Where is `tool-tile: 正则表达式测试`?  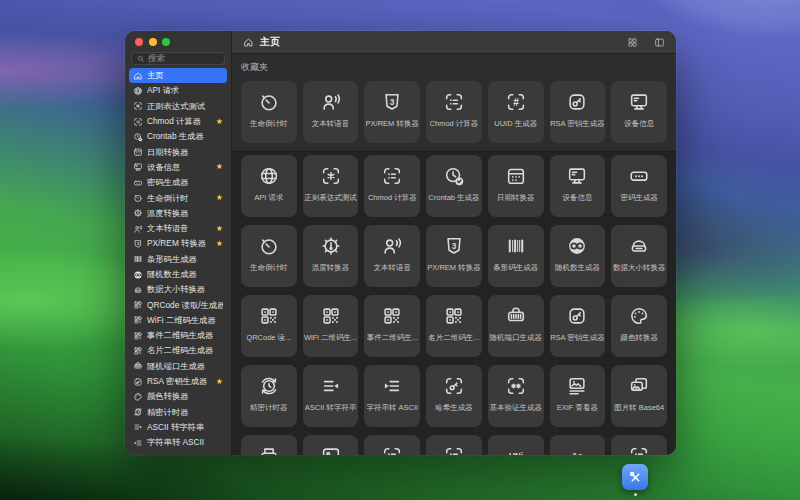 tool-tile: 正则表达式测试 is located at coordinates (331, 186).